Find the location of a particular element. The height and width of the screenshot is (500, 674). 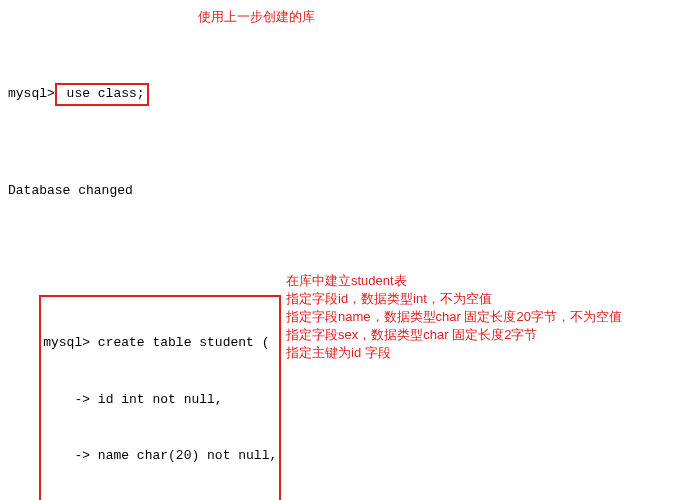

cmd-create-id: id int not null, is located at coordinates (156, 400).